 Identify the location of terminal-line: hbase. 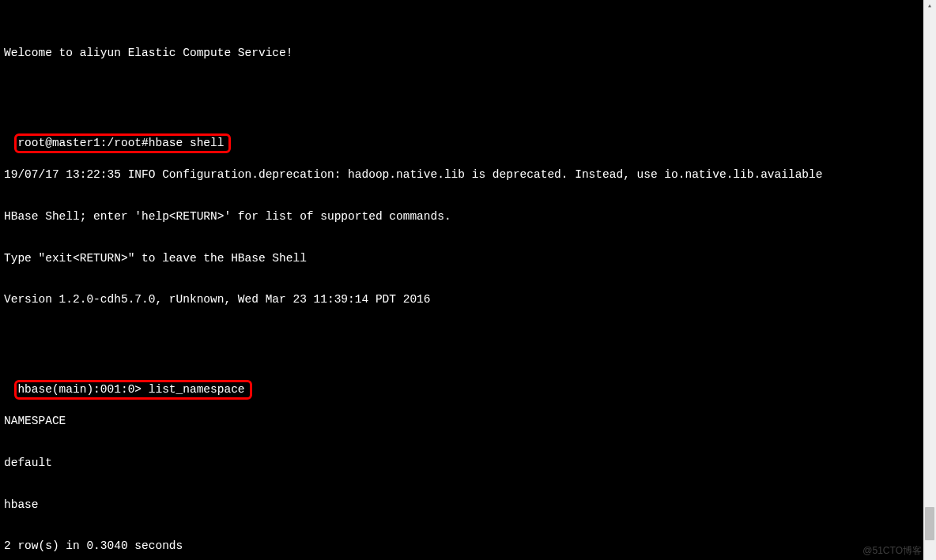
(462, 506).